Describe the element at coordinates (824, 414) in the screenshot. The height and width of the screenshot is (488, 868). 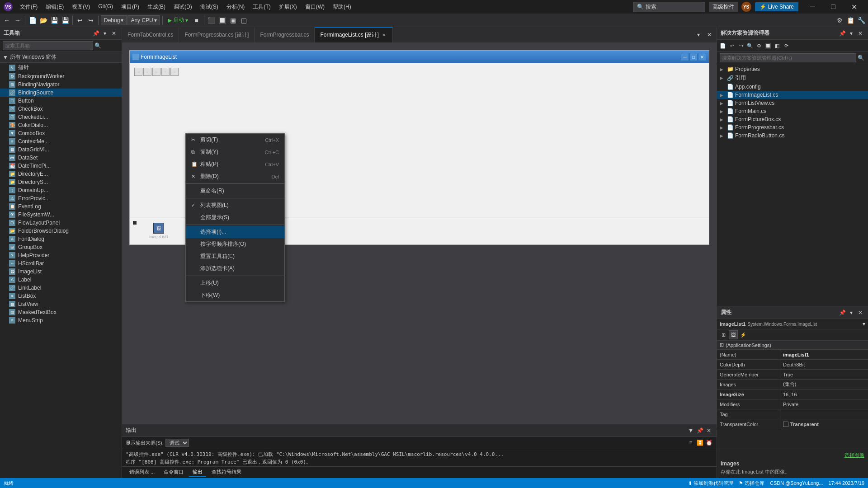
I see `prop-value-tag` at that location.